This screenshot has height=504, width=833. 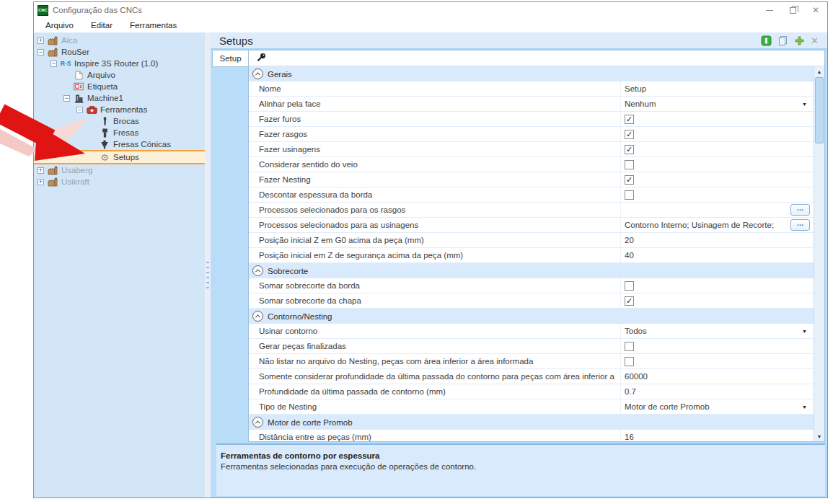 I want to click on menu-editar: Editar, so click(x=102, y=25).